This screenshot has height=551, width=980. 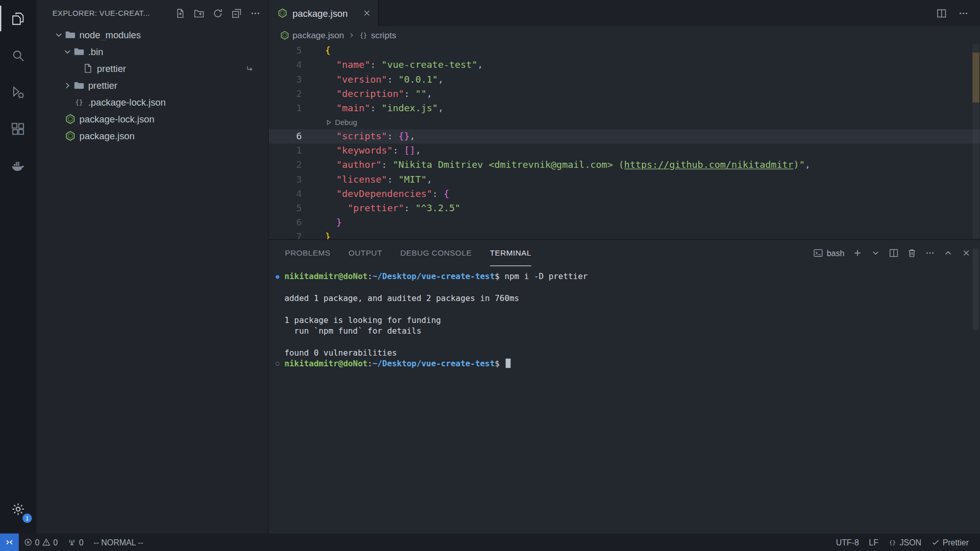 What do you see at coordinates (436, 253) in the screenshot?
I see `panel-tab-debug-console: DEBUG CONSOLE` at bounding box center [436, 253].